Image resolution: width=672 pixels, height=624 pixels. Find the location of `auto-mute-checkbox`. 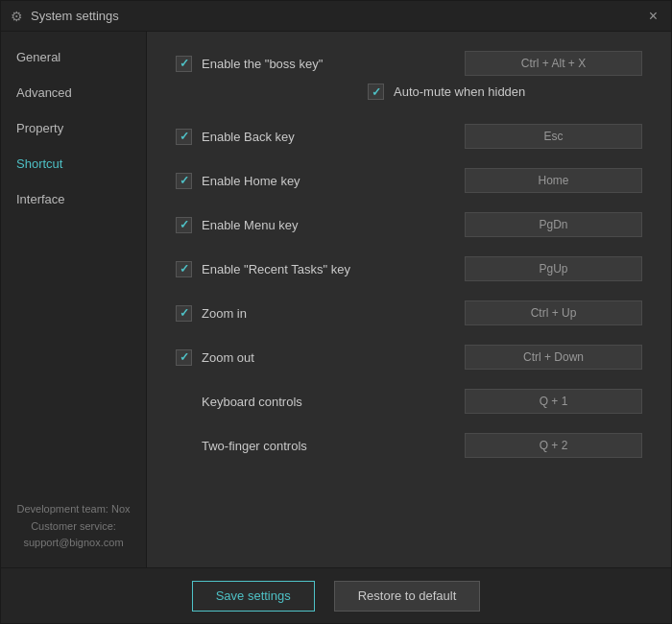

auto-mute-checkbox is located at coordinates (376, 92).